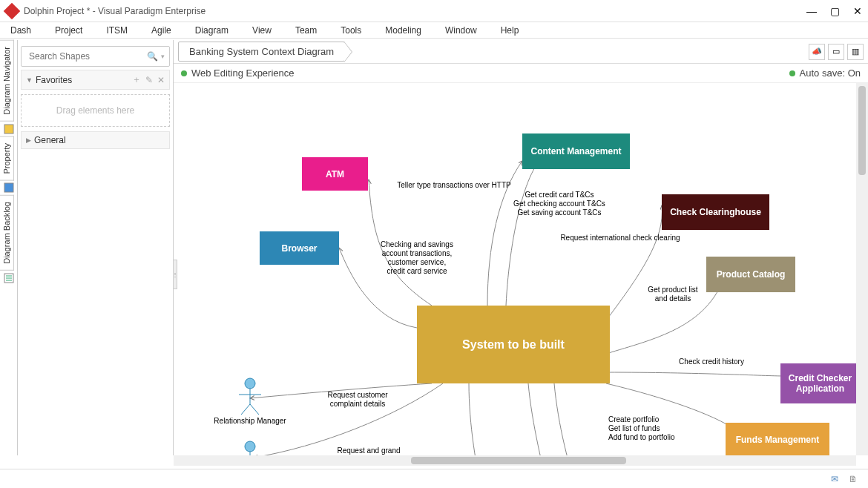 This screenshot has height=488, width=868. What do you see at coordinates (862, 269) in the screenshot?
I see `vertical-scrollbar` at bounding box center [862, 269].